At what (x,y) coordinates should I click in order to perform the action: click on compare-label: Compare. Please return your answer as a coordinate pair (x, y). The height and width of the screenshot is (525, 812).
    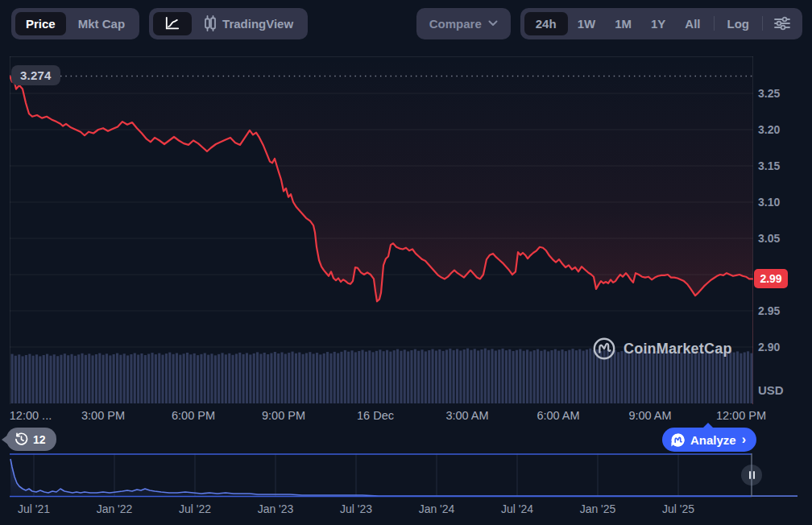
    Looking at the image, I should click on (456, 24).